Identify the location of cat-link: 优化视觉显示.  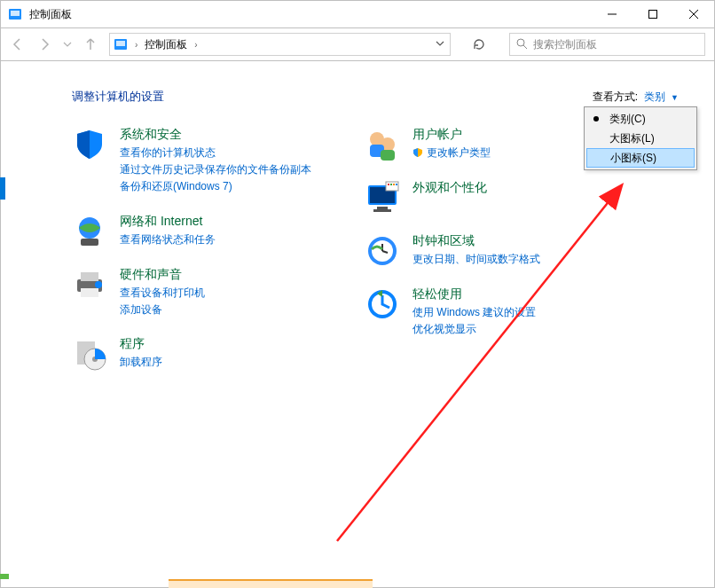
(474, 330).